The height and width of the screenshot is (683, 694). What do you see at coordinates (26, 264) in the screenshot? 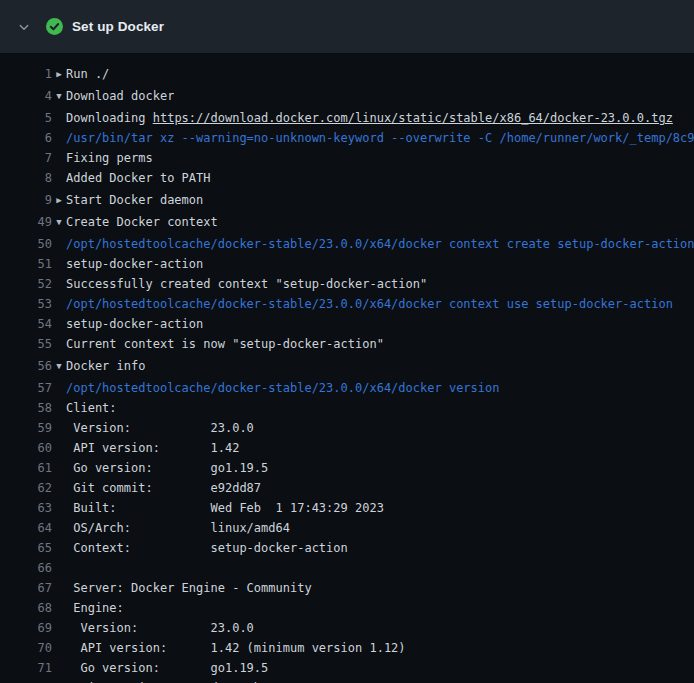
I see `line-number: 51` at bounding box center [26, 264].